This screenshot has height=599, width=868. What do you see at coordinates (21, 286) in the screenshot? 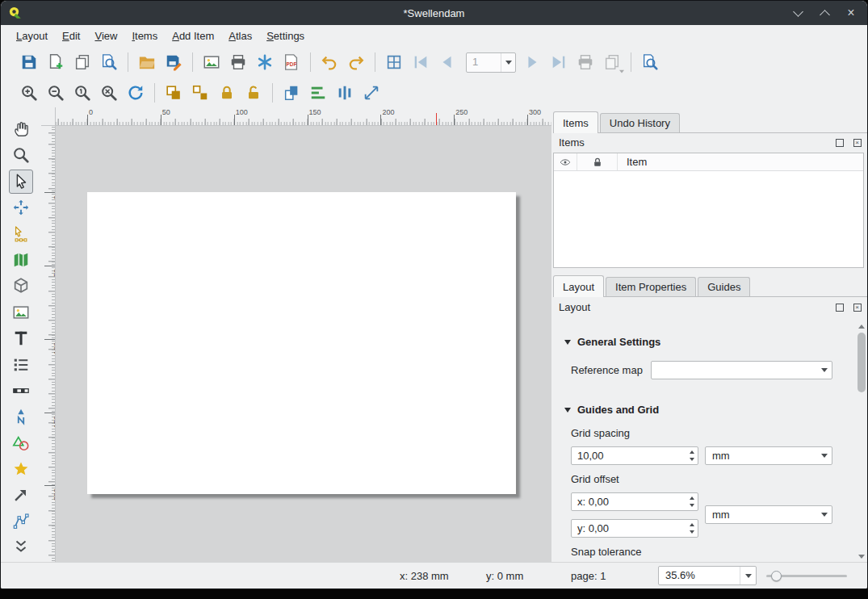
I see `add-3d-map-tool-button` at bounding box center [21, 286].